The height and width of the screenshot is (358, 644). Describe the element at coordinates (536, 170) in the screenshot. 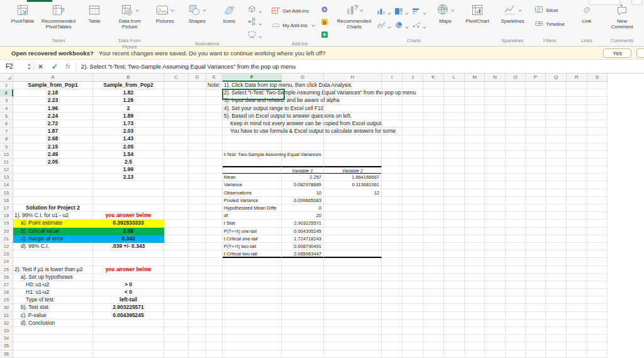

I see `cell-P12` at that location.